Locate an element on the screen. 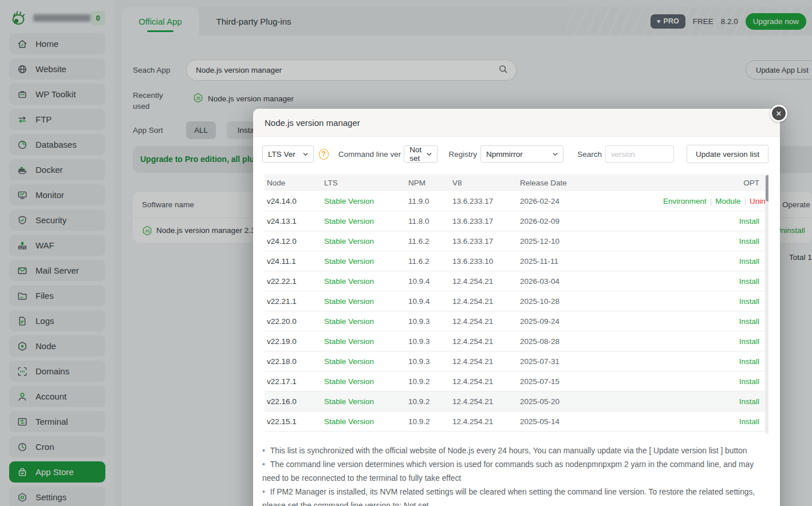  version-search-input is located at coordinates (640, 154).